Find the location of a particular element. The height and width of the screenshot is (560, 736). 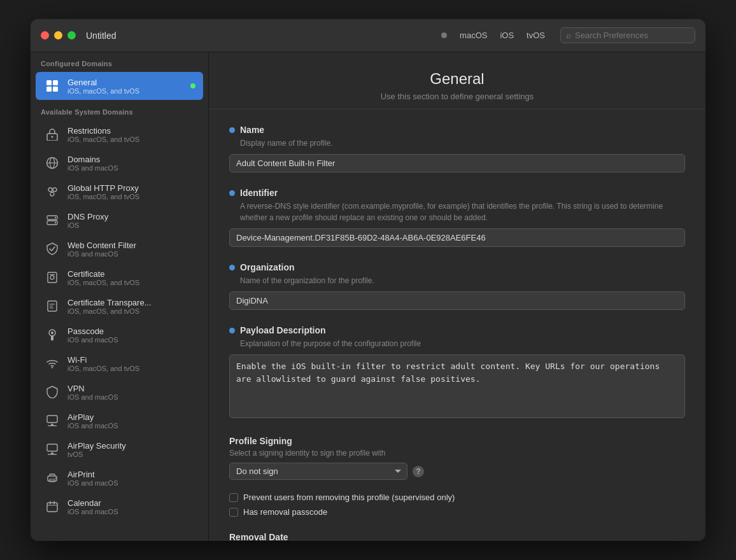

sidebar-item-dns-proxy: DNS Proxy iOS is located at coordinates (120, 220).